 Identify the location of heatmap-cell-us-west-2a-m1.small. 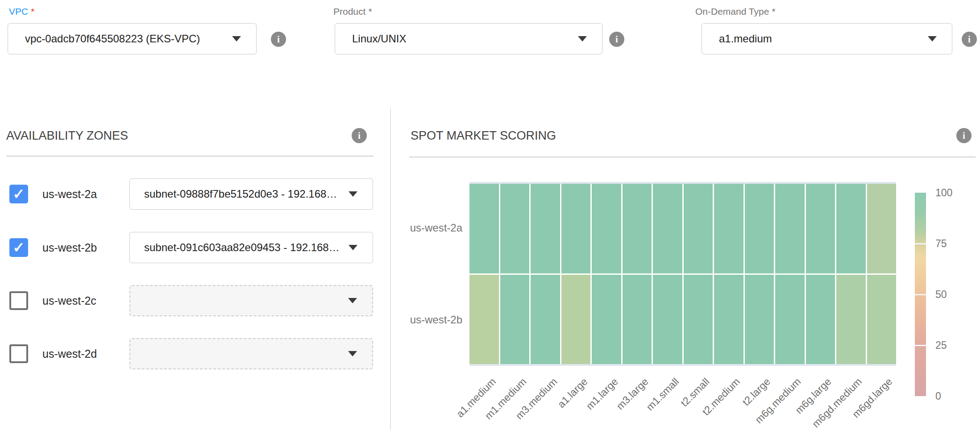
(668, 228).